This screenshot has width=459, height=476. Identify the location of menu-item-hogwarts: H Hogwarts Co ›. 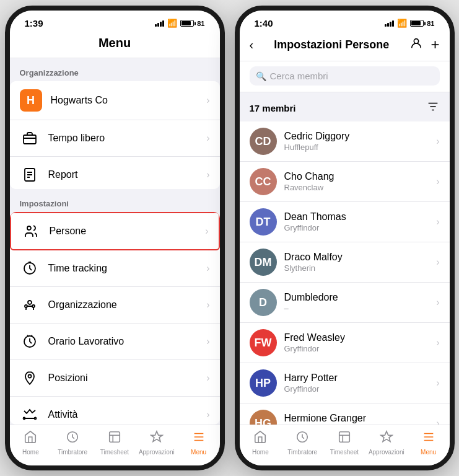
(115, 100).